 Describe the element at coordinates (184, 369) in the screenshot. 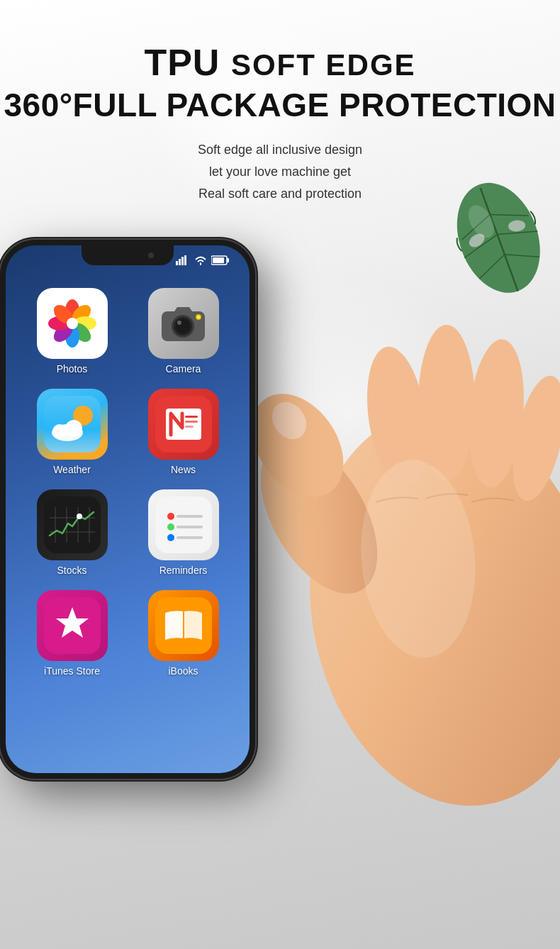

I see `camera-label: Camera` at that location.